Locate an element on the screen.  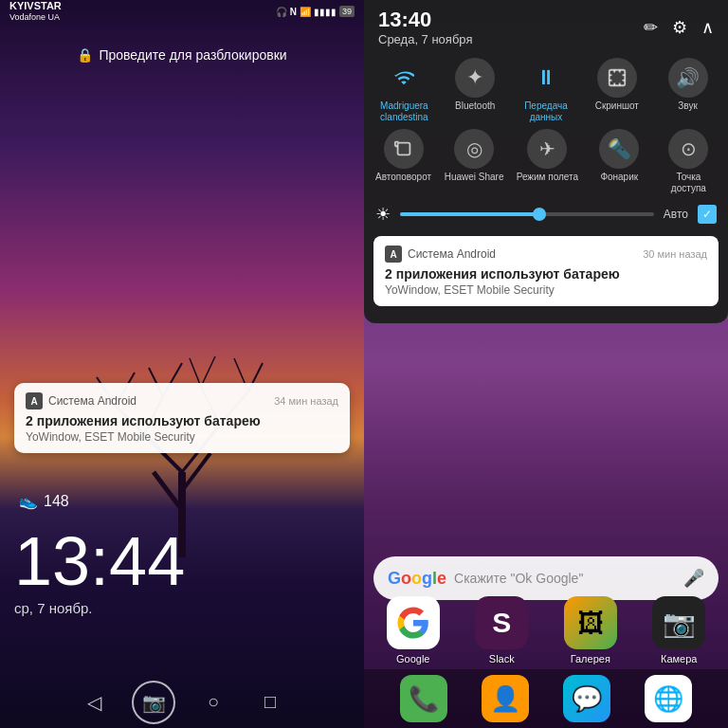
quick-settings-row2: Автоповорот ◎ Huawei Share ✈ Режим полет… is located at coordinates (546, 163).